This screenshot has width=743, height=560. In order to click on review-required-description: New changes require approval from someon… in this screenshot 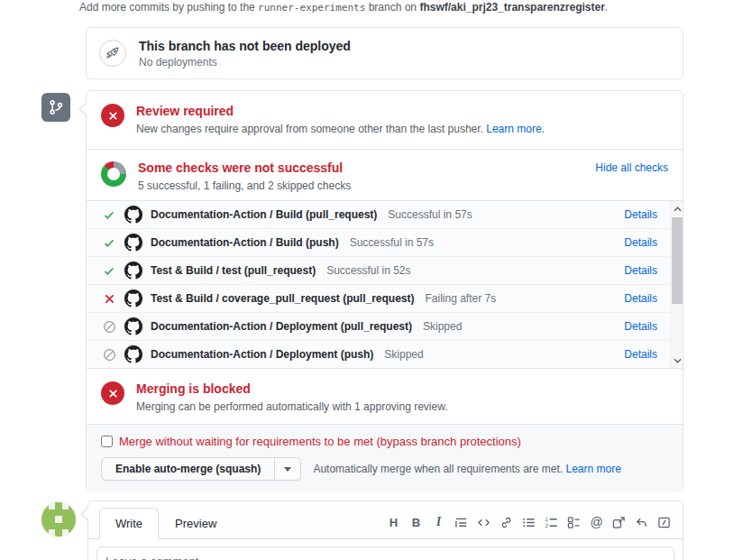, I will do `click(341, 129)`.